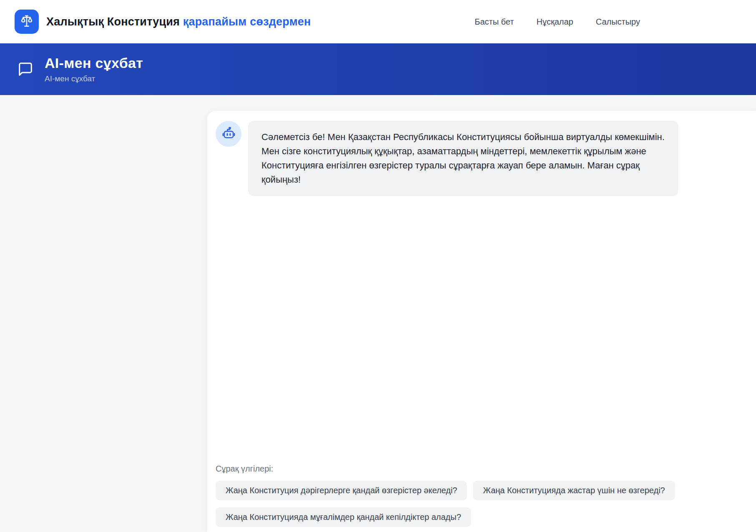  I want to click on robot-icon, so click(229, 134).